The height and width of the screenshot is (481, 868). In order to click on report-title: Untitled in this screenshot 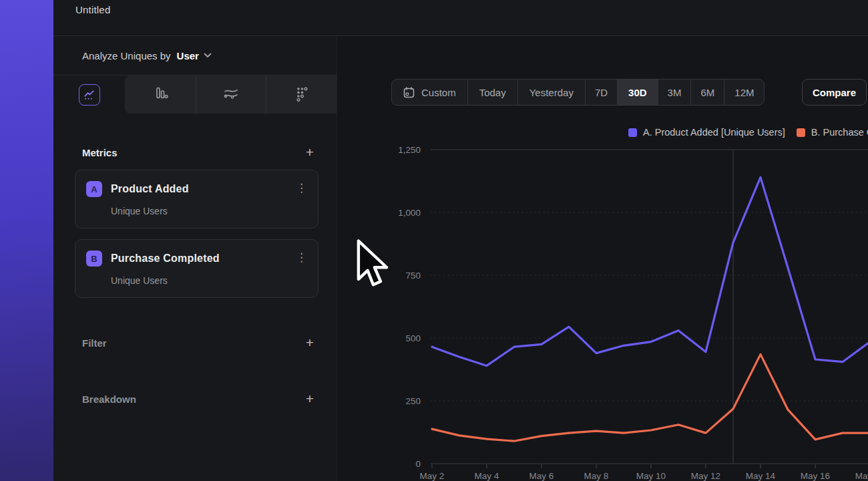, I will do `click(93, 9)`.